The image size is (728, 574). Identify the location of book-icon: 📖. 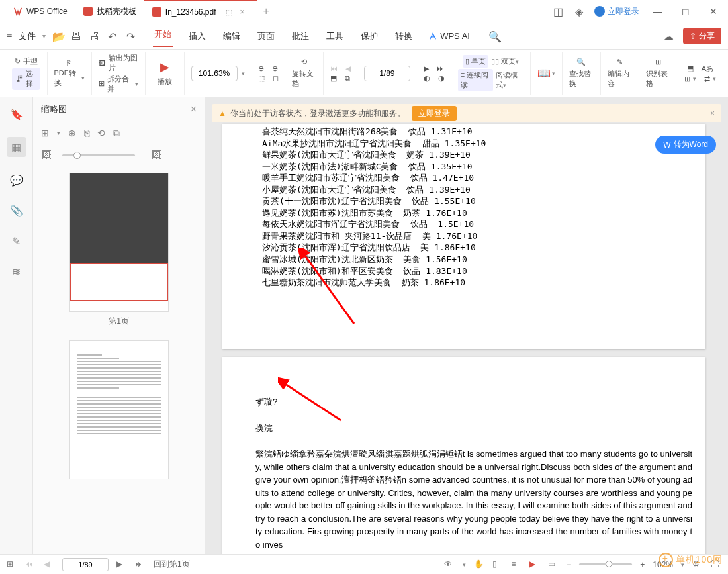
(544, 73).